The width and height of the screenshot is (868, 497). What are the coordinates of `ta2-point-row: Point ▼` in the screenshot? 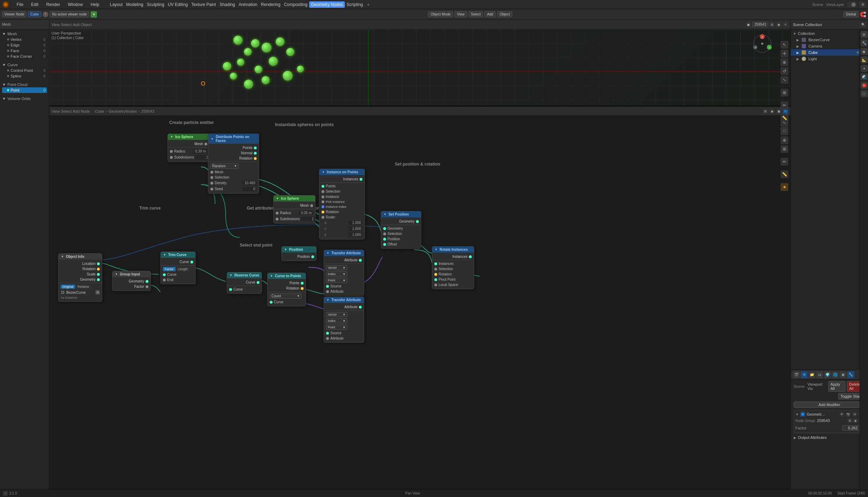 It's located at (344, 327).